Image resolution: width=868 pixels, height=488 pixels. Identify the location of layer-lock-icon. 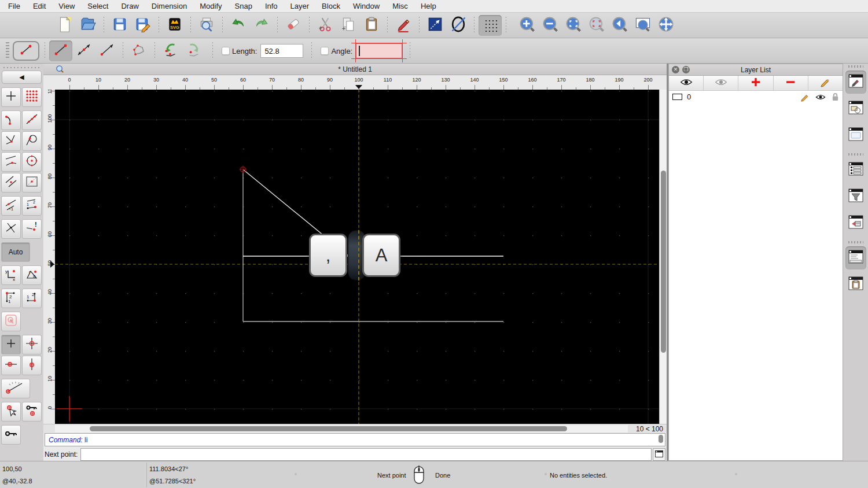
(836, 97).